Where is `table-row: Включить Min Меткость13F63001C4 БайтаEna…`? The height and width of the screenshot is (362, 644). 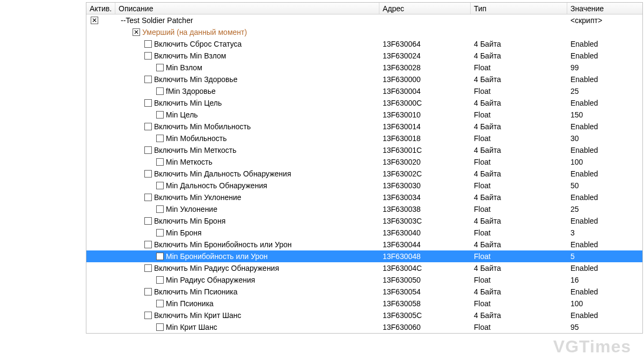 table-row: Включить Min Меткость13F63001C4 БайтаEna… is located at coordinates (364, 150).